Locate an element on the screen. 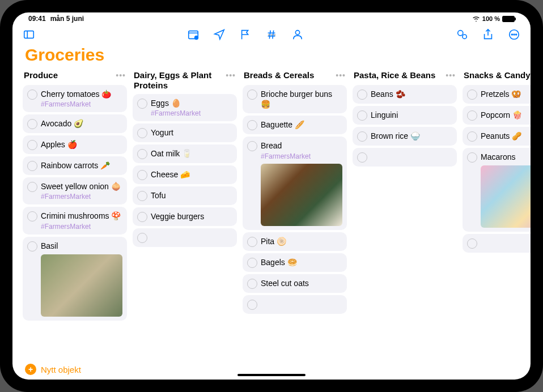  item-text: Baguette 🥖 is located at coordinates (302, 125).